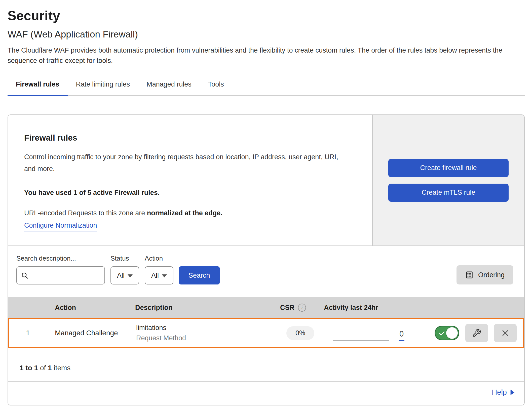 The image size is (532, 412). What do you see at coordinates (205, 333) in the screenshot?
I see `rule-description-cell: limitations Request Method` at bounding box center [205, 333].